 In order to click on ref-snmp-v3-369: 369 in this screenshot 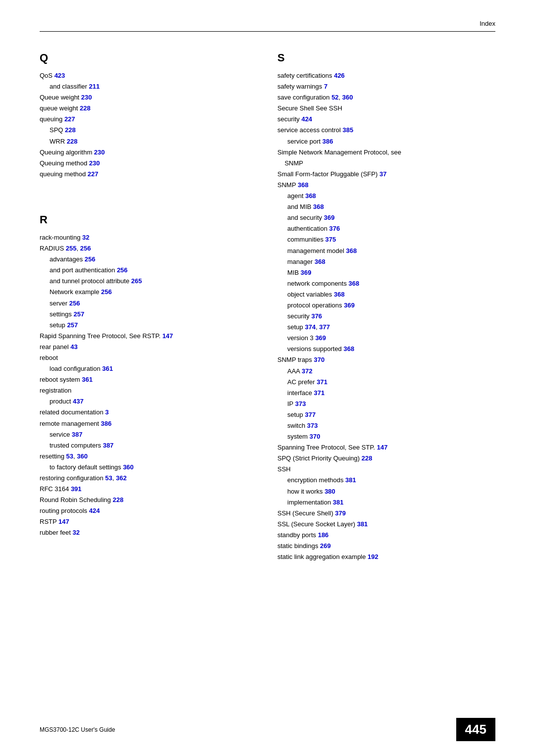, I will do `click(321, 338)`.